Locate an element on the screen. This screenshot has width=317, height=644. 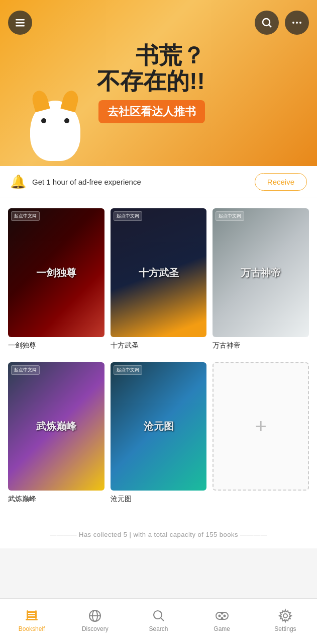
ad-banner: 🔔 Get 1 hour of ad-free experience Recei… is located at coordinates (159, 182).